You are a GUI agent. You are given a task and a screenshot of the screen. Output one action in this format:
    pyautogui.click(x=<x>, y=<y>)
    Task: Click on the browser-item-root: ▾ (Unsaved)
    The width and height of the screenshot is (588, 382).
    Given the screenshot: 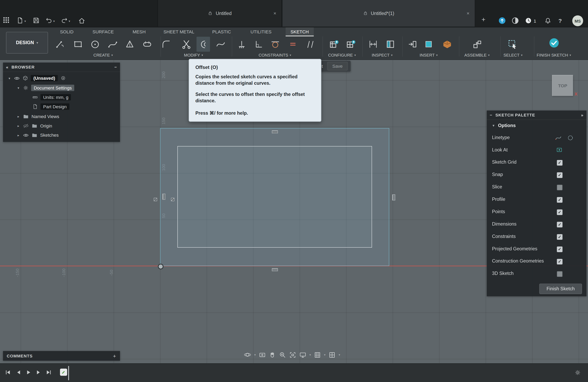 What is the action you would take?
    pyautogui.click(x=62, y=78)
    